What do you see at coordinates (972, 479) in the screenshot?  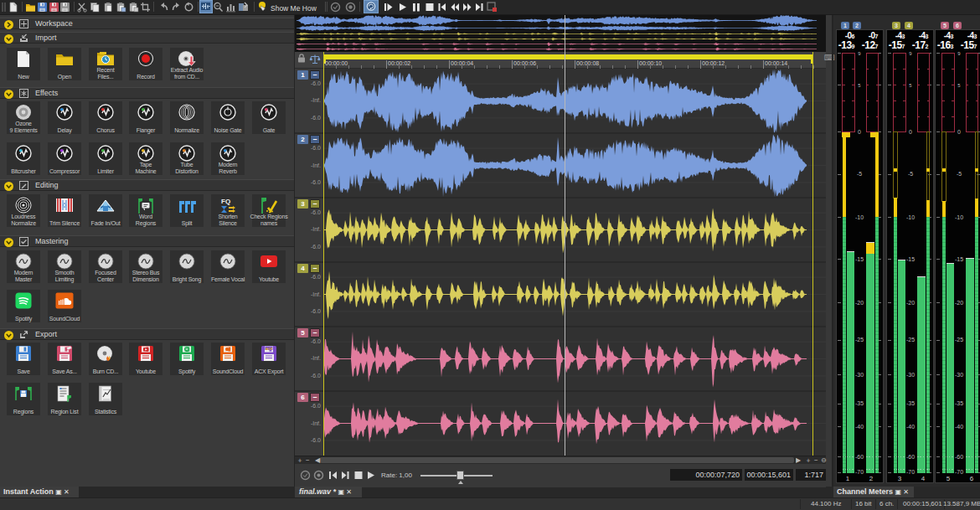 I see `svg-text: 6` at bounding box center [972, 479].